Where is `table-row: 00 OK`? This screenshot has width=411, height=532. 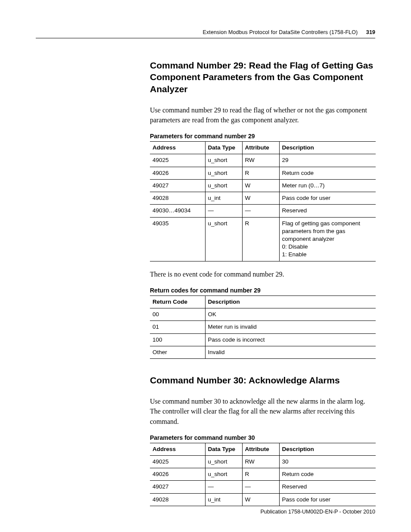 table-row: 00 OK is located at coordinates (263, 314).